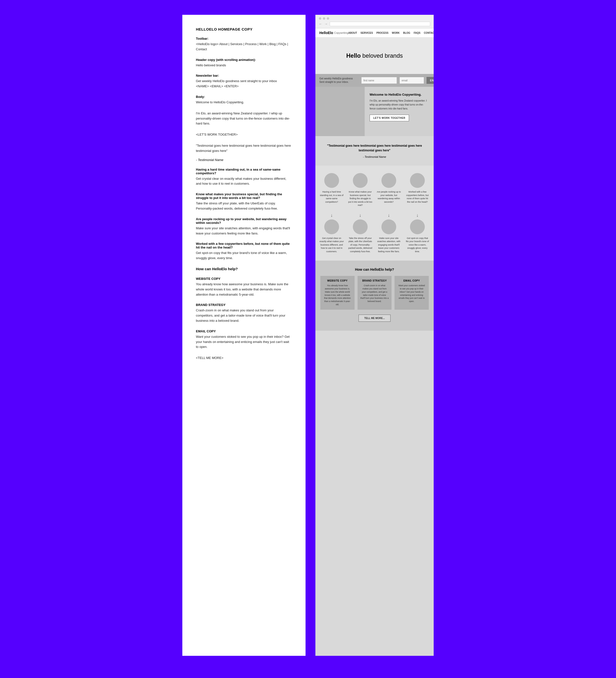 This screenshot has width=616, height=678. I want to click on website-copy-content: You already know how awesome your busine…, so click(244, 289).